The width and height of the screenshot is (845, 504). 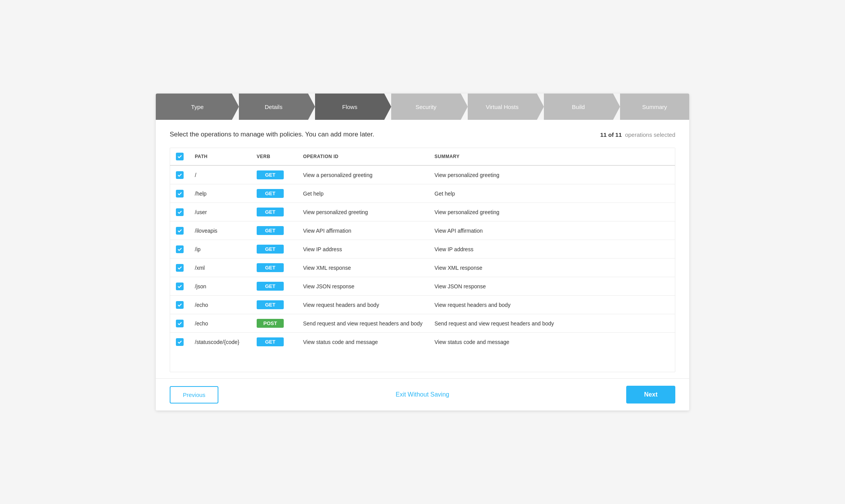 What do you see at coordinates (220, 286) in the screenshot?
I see `row-path: /json` at bounding box center [220, 286].